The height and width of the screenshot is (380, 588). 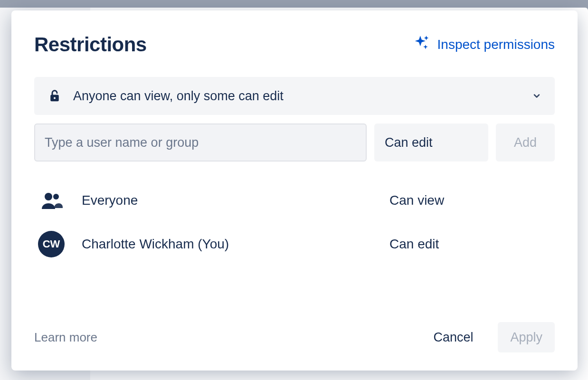 What do you see at coordinates (525, 142) in the screenshot?
I see `add-button-label: Add` at bounding box center [525, 142].